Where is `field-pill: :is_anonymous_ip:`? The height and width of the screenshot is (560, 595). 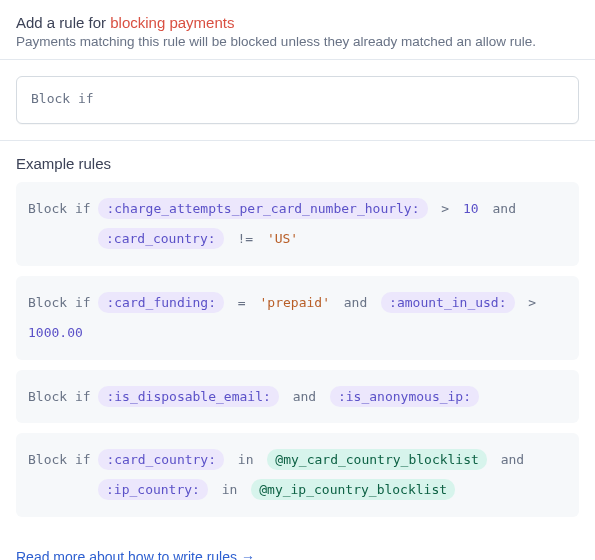
field-pill: :is_anonymous_ip: is located at coordinates (404, 396).